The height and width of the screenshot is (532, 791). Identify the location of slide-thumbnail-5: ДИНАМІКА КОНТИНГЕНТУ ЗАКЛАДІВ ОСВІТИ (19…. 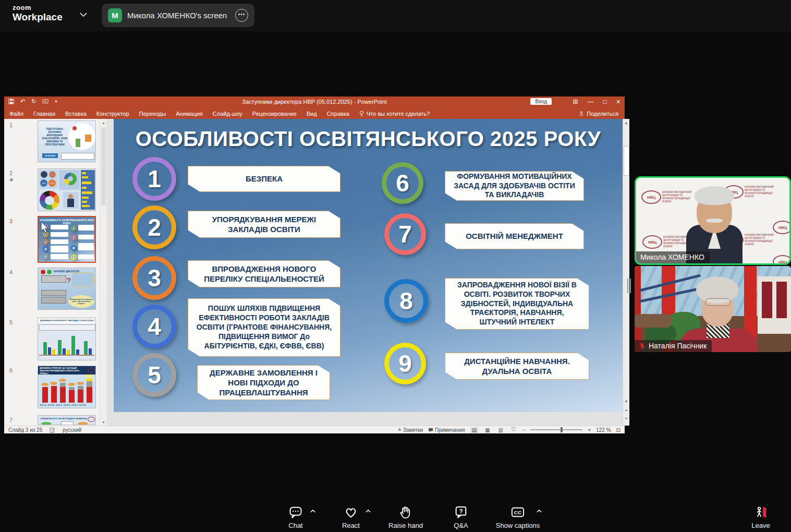
(67, 339).